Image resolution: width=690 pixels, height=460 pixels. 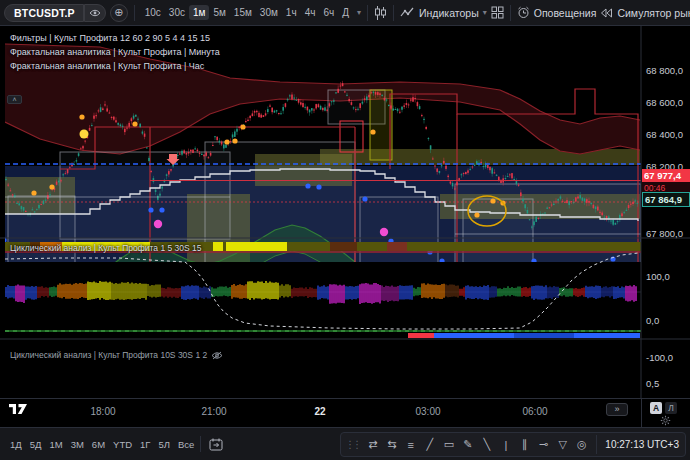 I want to click on timeframe-10с: 10с, so click(x=153, y=12).